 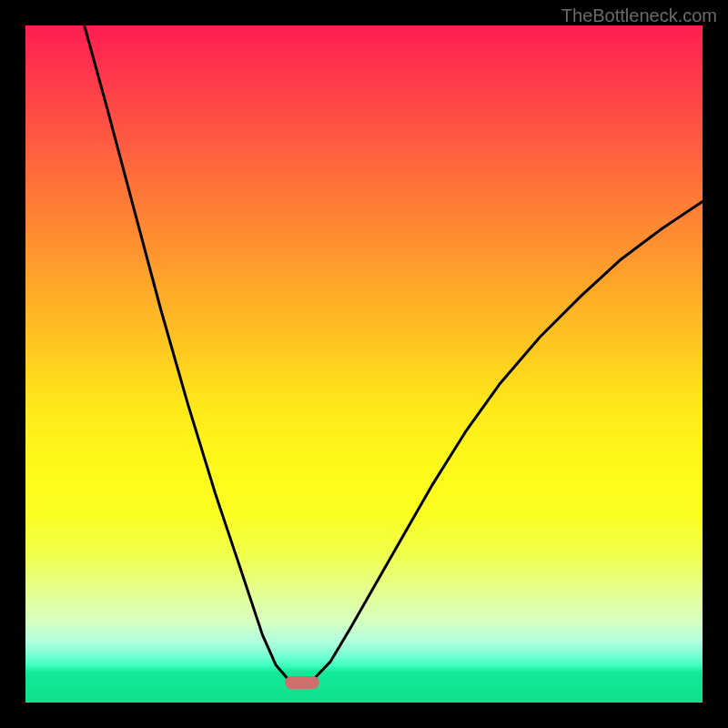 What do you see at coordinates (639, 16) in the screenshot?
I see `watermark-text: TheBottleneck.com` at bounding box center [639, 16].